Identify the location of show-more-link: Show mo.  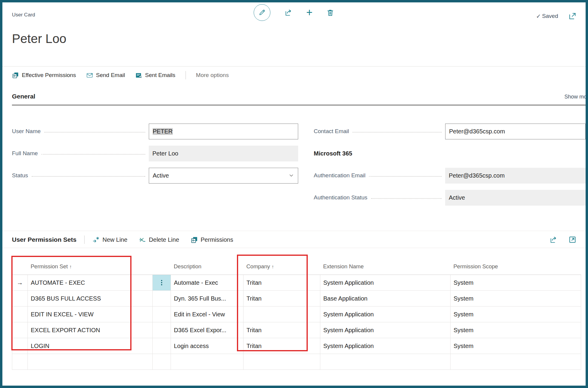
(575, 97).